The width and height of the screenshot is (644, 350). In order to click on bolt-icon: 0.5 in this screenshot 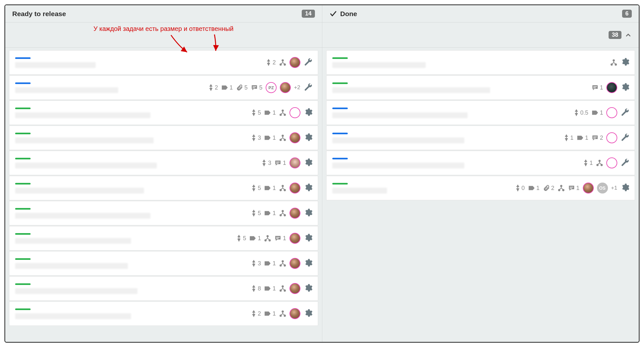, I will do `click(581, 113)`.